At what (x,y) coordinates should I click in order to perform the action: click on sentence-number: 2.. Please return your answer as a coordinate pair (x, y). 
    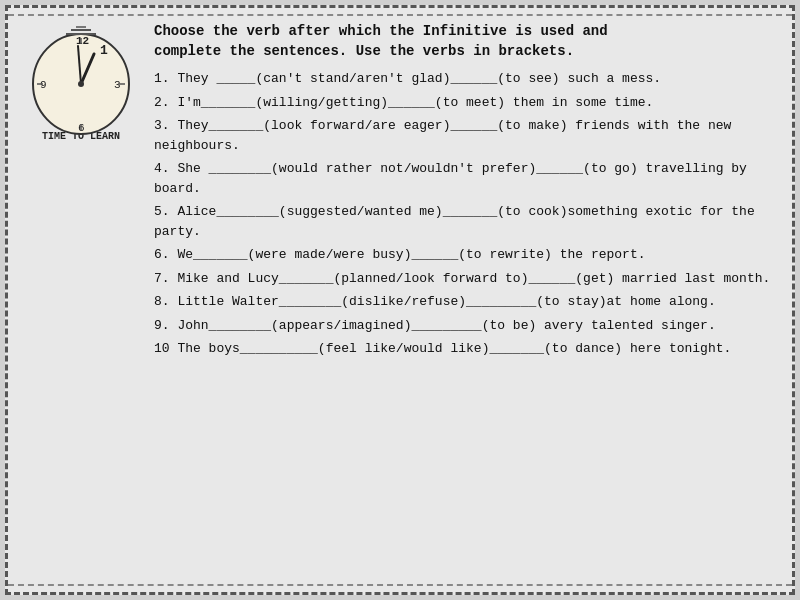
    Looking at the image, I should click on (162, 102).